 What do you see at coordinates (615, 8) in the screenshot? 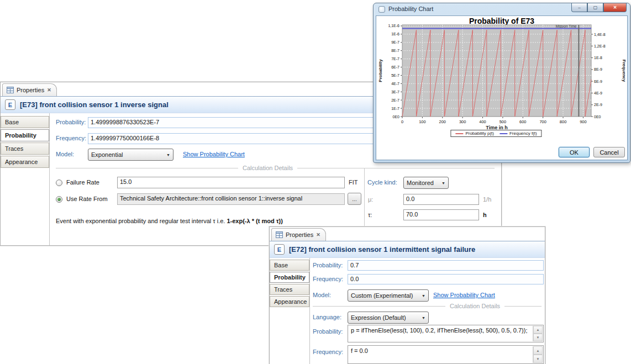
I see `close-button: ✕` at bounding box center [615, 8].